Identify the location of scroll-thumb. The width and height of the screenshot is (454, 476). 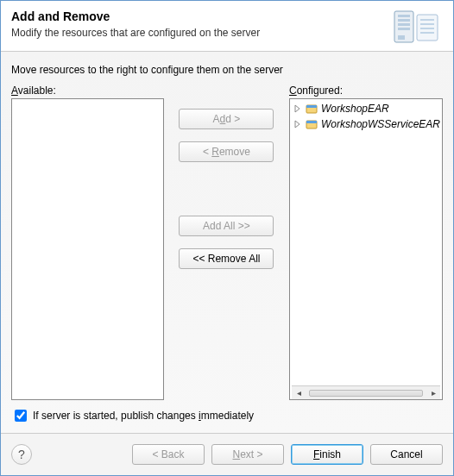
(366, 393).